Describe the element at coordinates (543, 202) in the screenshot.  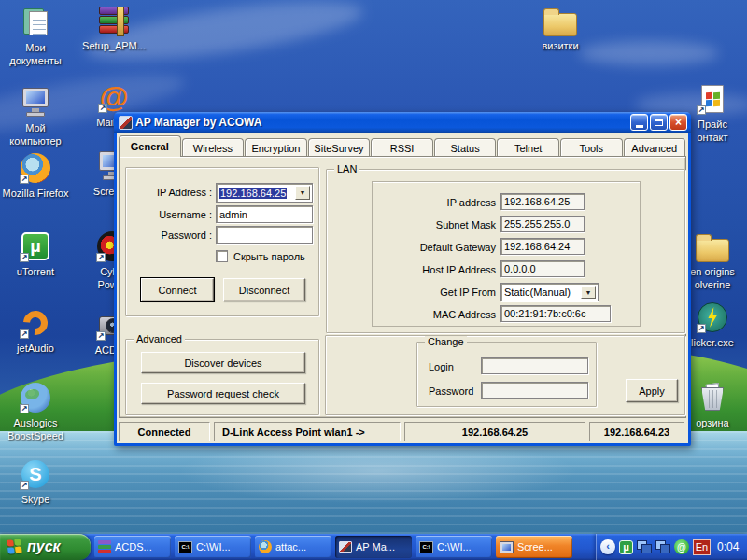
I see `lan-ip-field: 192.168.64.25` at that location.